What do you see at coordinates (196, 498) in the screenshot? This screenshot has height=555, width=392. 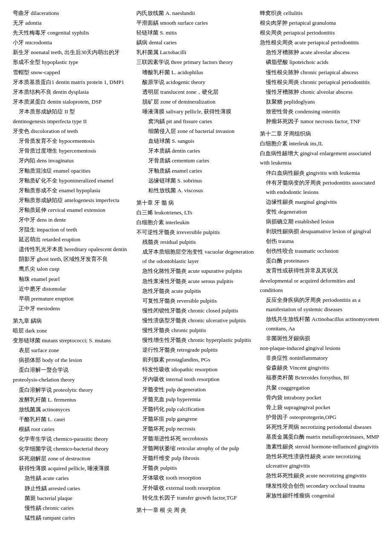 I see `list-item: 转化生长因子 transfer growth factor,TGF` at bounding box center [196, 498].